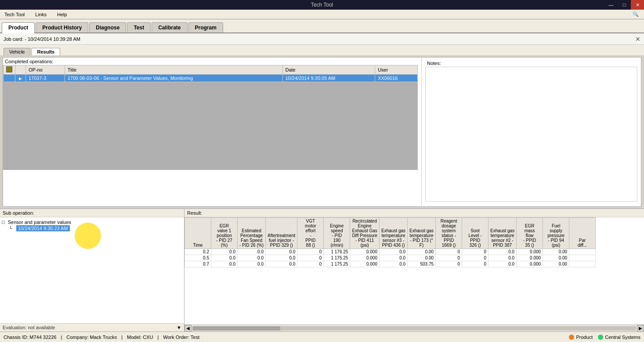 This screenshot has height=342, width=644. I want to click on sub-tab-results: Results, so click(46, 52).